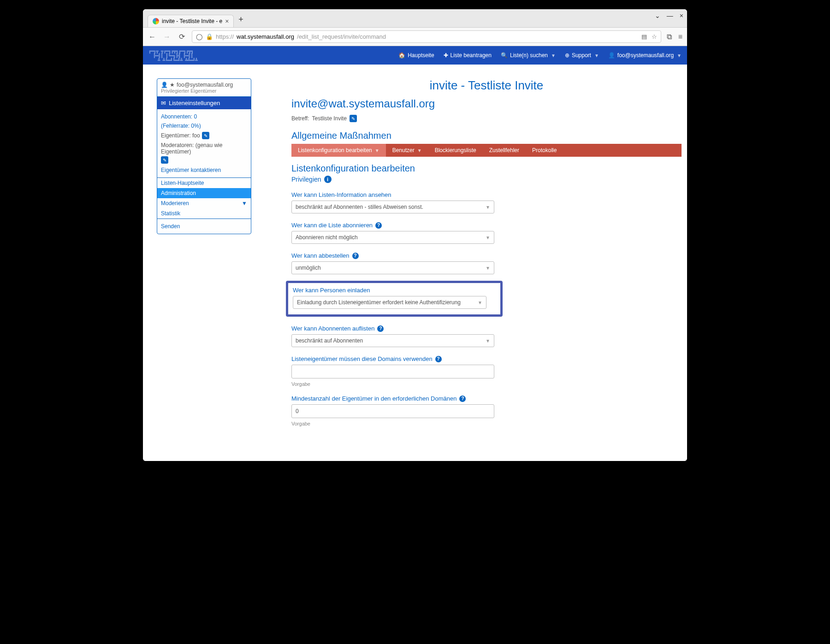 The width and height of the screenshot is (830, 644). I want to click on url-prefix: https://, so click(225, 37).